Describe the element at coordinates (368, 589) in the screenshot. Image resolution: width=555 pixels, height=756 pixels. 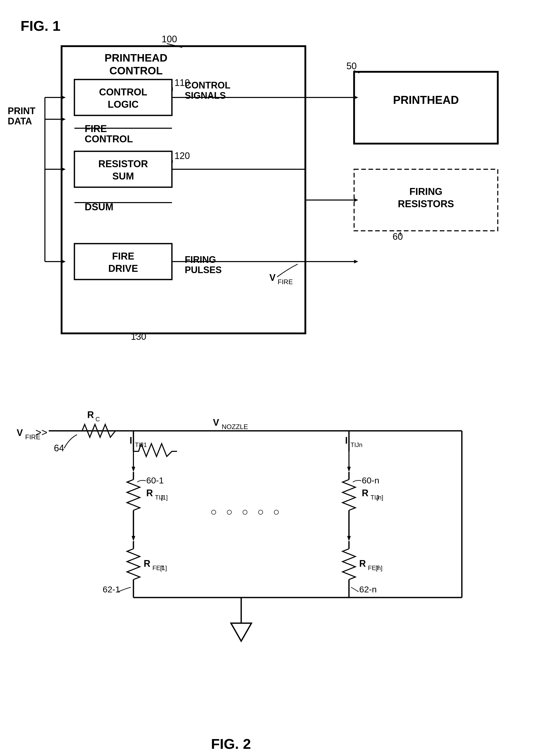
I see `svg-text: 62-n` at that location.